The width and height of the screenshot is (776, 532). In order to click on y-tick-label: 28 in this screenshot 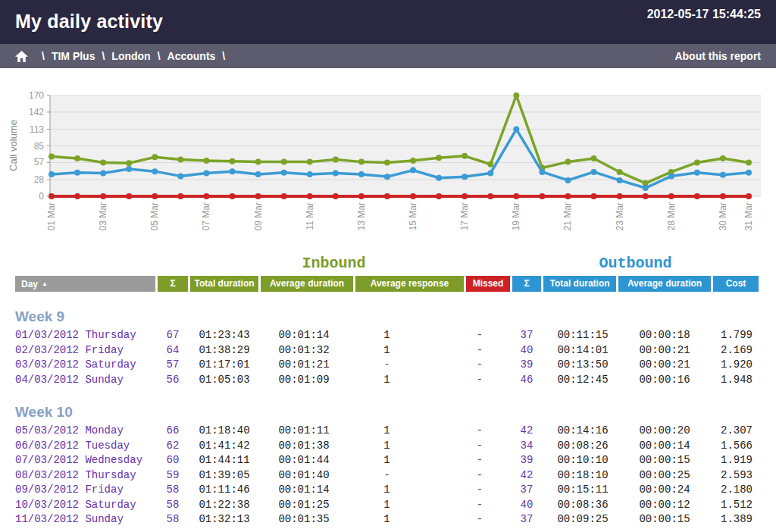, I will do `click(39, 180)`.